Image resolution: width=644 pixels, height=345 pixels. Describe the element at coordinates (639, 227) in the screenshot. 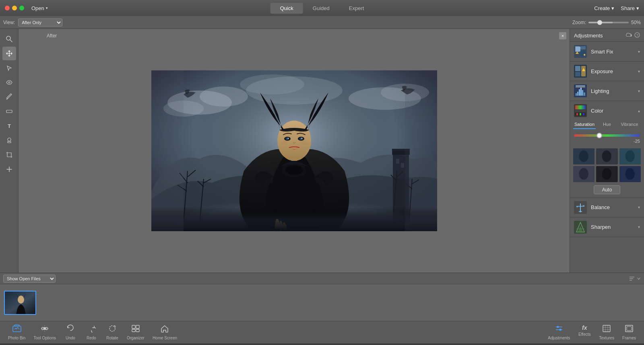

I see `sharpen-chevron: ▾` at that location.